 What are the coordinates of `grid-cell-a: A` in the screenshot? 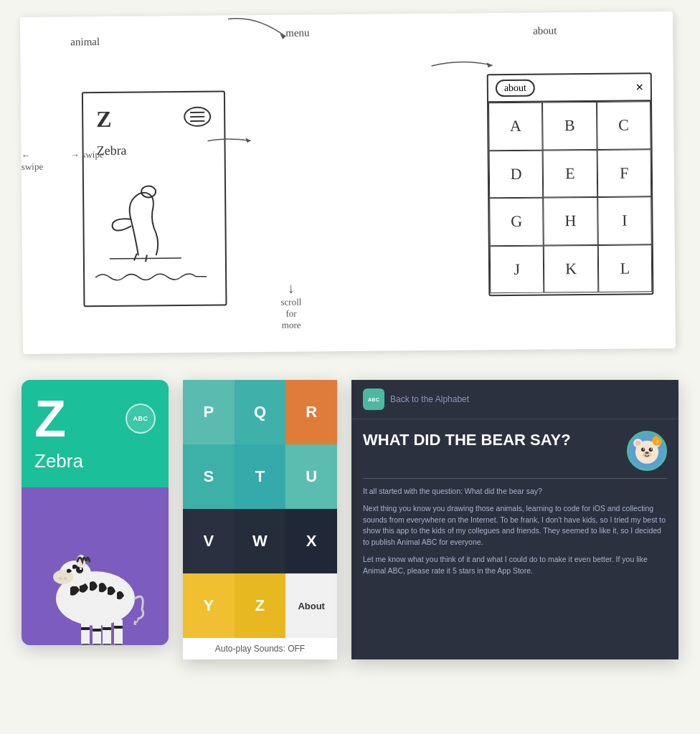 It's located at (516, 126).